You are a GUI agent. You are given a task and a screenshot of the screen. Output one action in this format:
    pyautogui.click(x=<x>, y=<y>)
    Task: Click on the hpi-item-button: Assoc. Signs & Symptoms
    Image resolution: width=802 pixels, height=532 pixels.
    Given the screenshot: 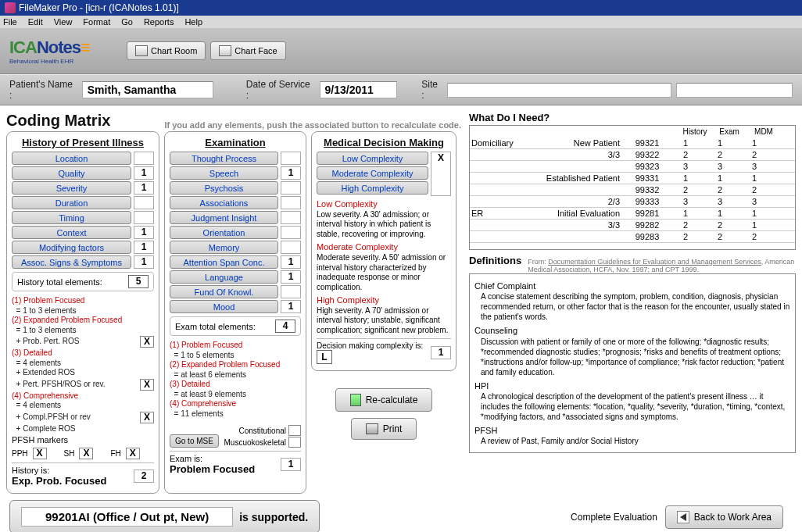 What is the action you would take?
    pyautogui.click(x=72, y=262)
    